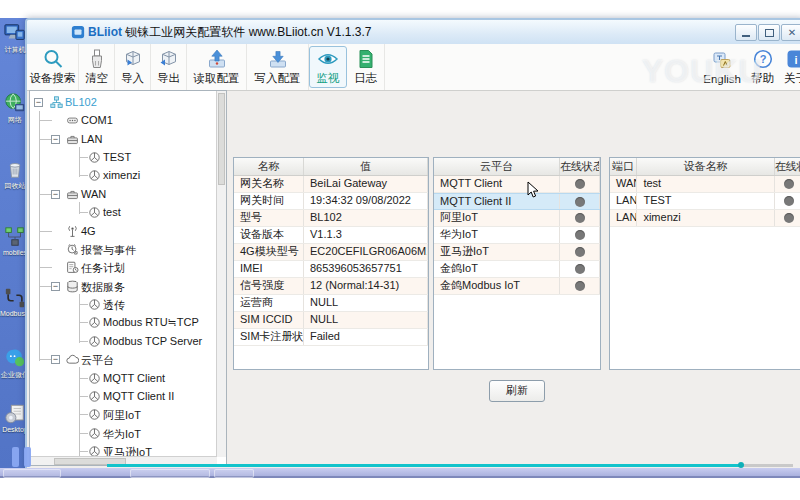  Describe the element at coordinates (790, 32) in the screenshot. I see `close-button: ✕` at that location.